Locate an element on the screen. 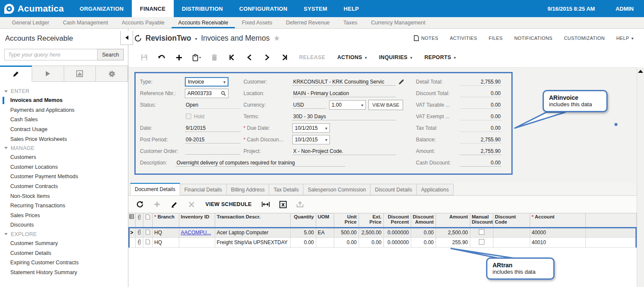 The width and height of the screenshot is (644, 287). inventory-id-cell: AACOMPU... is located at coordinates (197, 233).